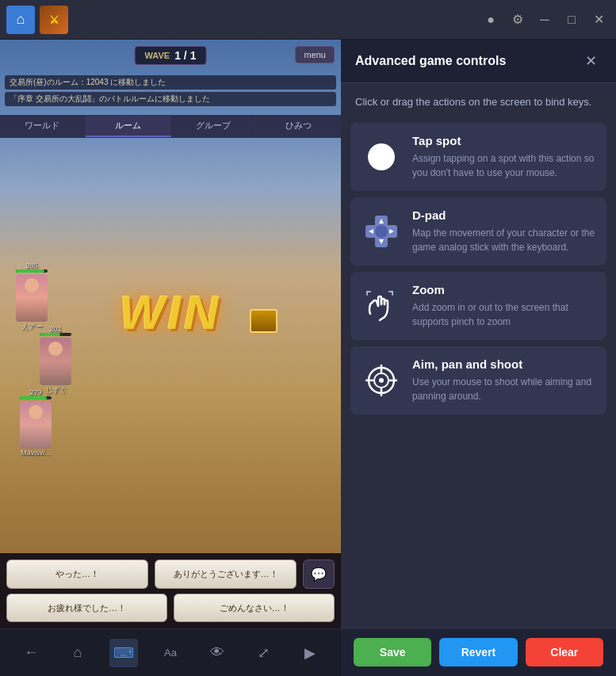 The width and height of the screenshot is (616, 676). Describe the element at coordinates (186, 55) in the screenshot. I see `wave-nums: 1 / 1` at that location.